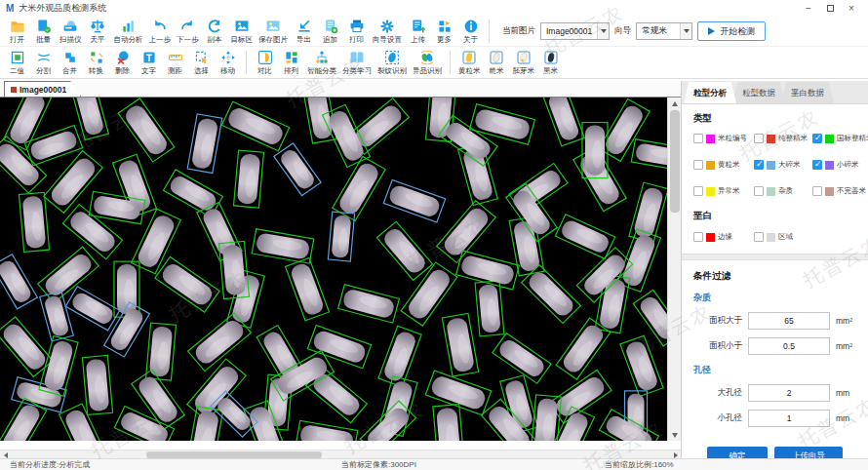 This screenshot has height=470, width=868. Describe the element at coordinates (759, 93) in the screenshot. I see `panel-tab-粒型数据: 粒型数据` at that location.